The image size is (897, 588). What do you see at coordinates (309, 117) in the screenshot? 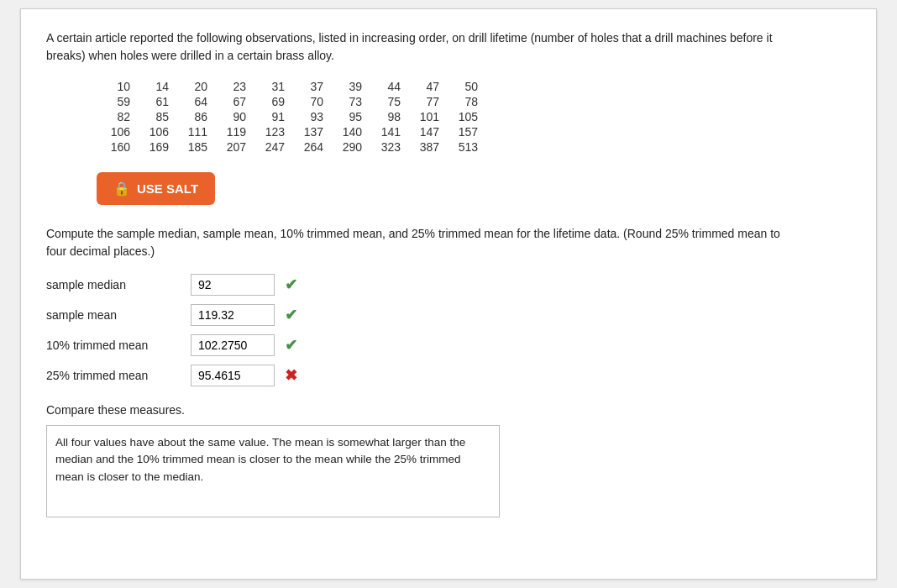
I see `data-cell: 93` at bounding box center [309, 117].